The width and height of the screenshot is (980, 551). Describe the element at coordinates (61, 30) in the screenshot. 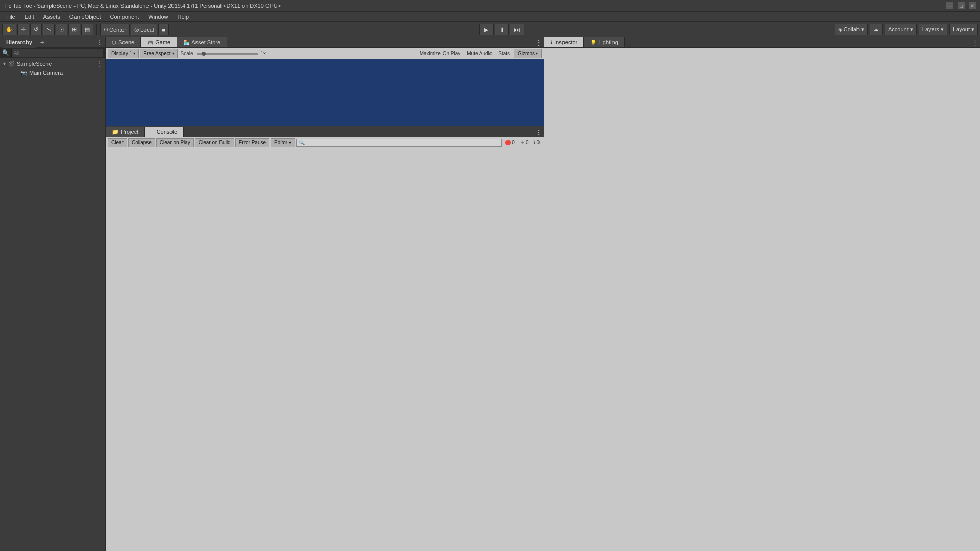

I see `tool-rect: ⊡` at that location.